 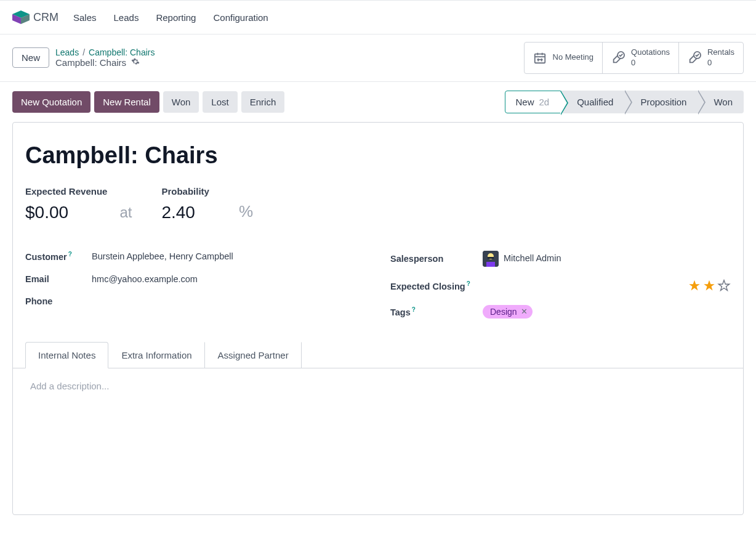 What do you see at coordinates (664, 102) in the screenshot?
I see `stage-label: Proposition` at bounding box center [664, 102].